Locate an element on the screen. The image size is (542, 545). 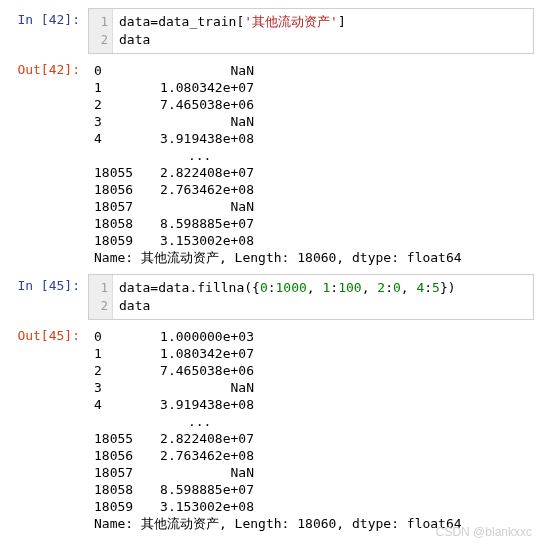
code-input-45: data=data.fillna({0:1000, 1:100, 2:0, 4:… is located at coordinates (323, 297).